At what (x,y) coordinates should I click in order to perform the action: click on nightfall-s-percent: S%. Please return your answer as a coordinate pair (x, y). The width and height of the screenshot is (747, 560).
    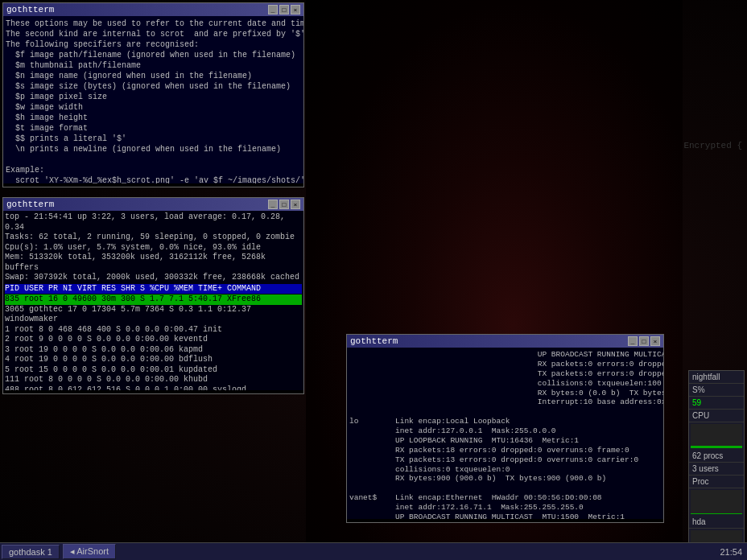
    Looking at the image, I should click on (716, 390).